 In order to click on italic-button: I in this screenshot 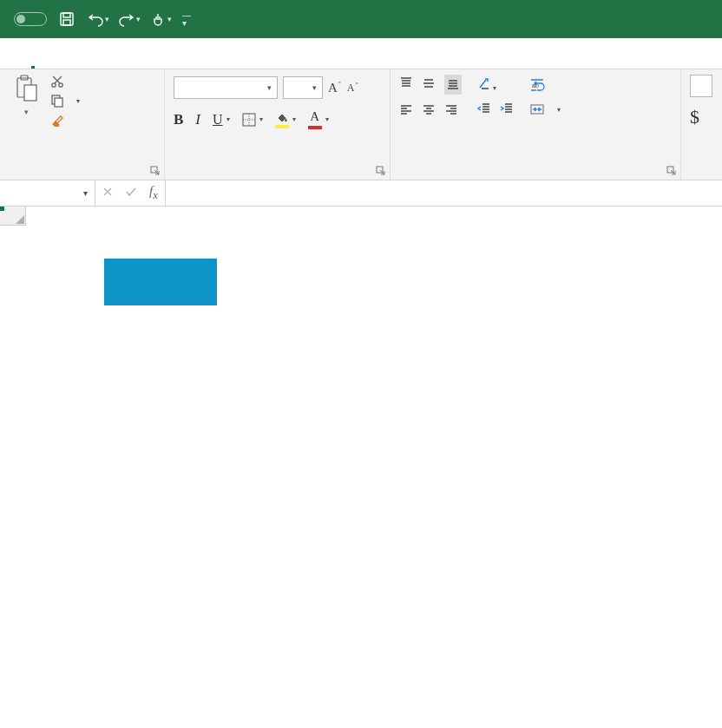, I will do `click(198, 120)`.